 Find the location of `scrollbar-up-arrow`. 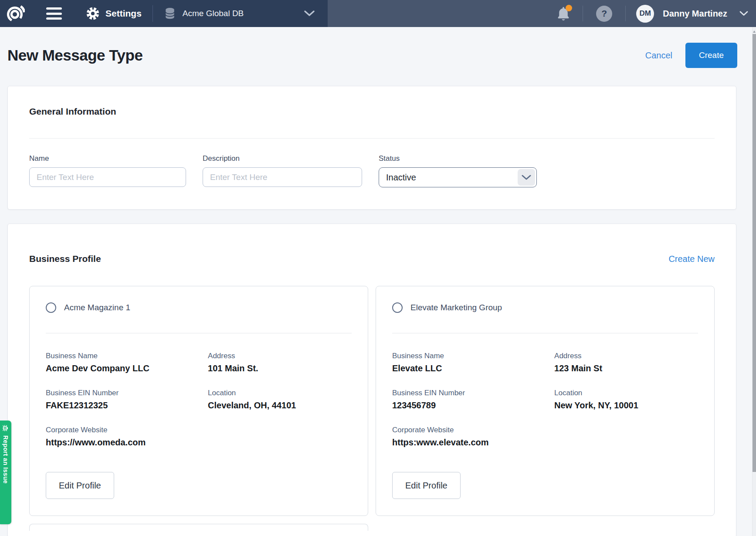

scrollbar-up-arrow is located at coordinates (754, 31).